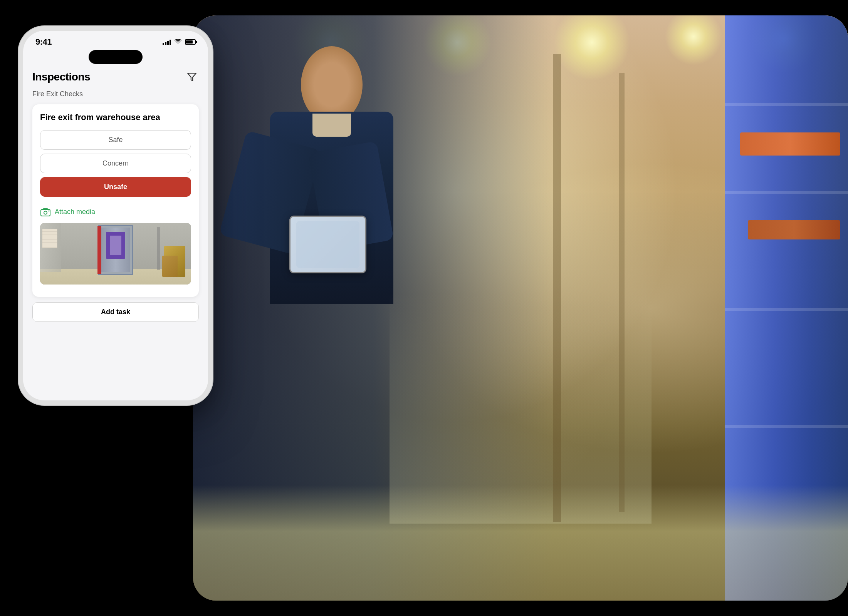 Image resolution: width=848 pixels, height=616 pixels. Describe the element at coordinates (116, 163) in the screenshot. I see `concern-button: Concern` at that location.